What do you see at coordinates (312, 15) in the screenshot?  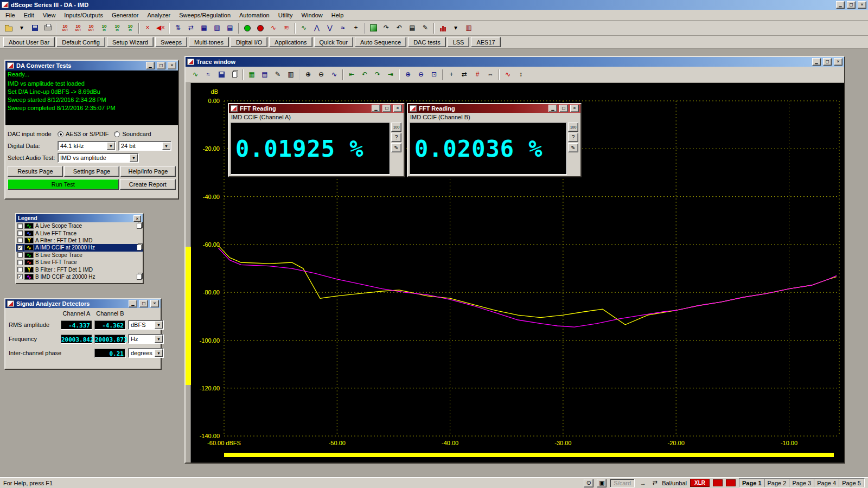 I see `menu-item-window: Window` at bounding box center [312, 15].